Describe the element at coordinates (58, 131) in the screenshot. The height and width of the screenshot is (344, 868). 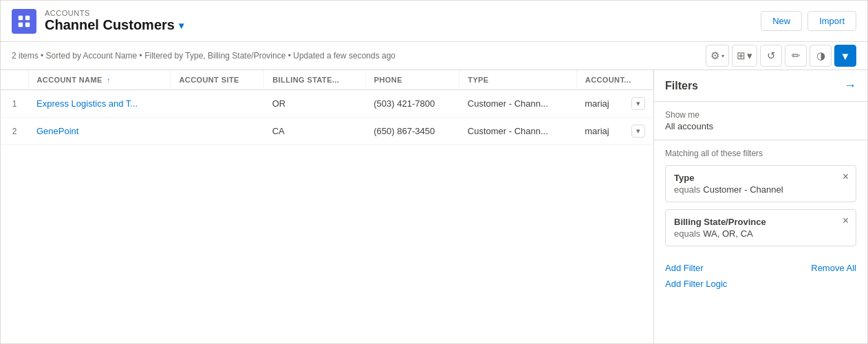
I see `account-name-link: GenePoint` at that location.